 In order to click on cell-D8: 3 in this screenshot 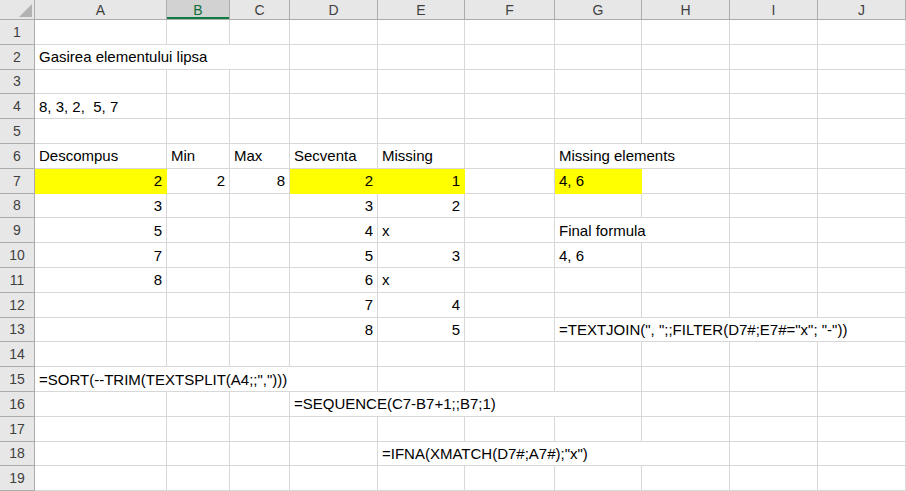, I will do `click(334, 206)`.